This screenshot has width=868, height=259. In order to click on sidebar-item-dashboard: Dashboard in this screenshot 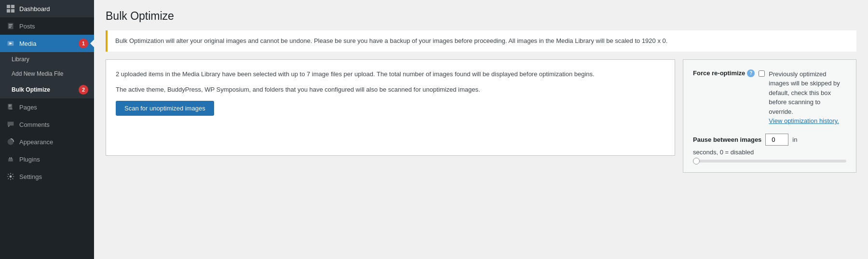, I will do `click(47, 9)`.